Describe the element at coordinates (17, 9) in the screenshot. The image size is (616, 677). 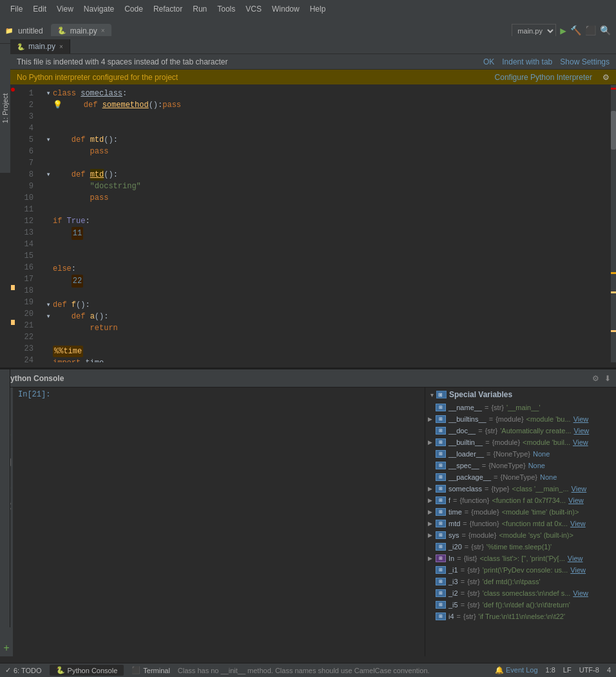
I see `menu-file: File` at that location.